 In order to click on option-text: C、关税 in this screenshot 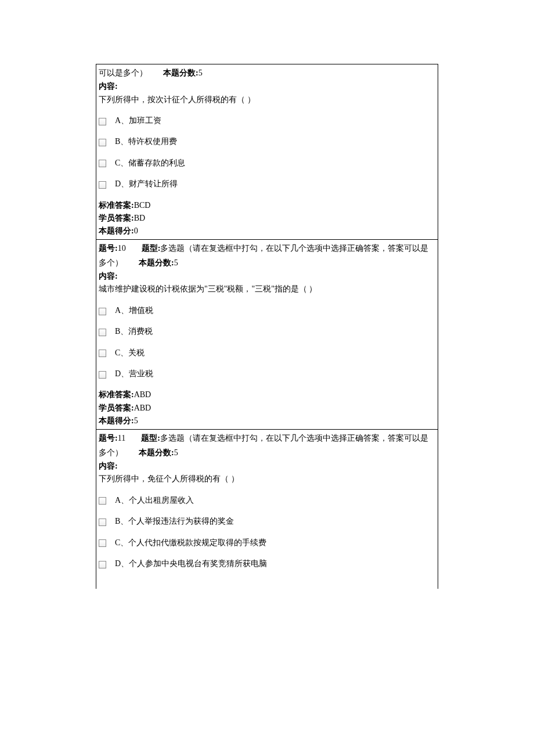, I will do `click(129, 353)`.